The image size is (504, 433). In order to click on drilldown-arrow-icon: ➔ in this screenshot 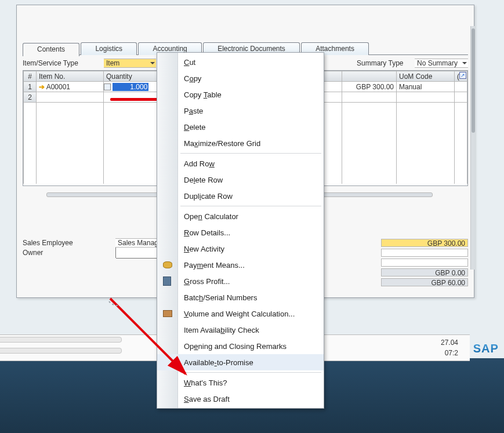, I will do `click(42, 87)`.